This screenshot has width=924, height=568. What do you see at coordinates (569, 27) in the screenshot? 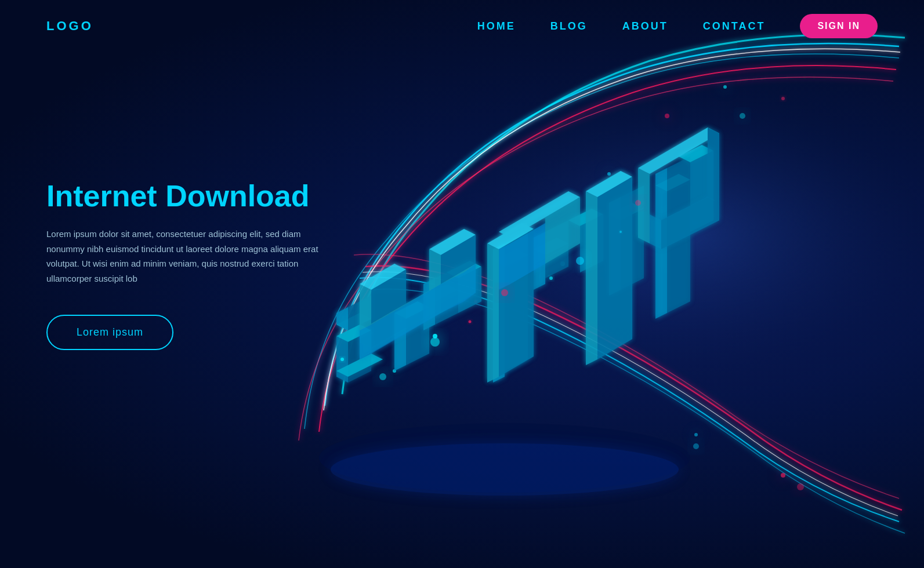
I see `nav-blog: BLOG` at bounding box center [569, 27].